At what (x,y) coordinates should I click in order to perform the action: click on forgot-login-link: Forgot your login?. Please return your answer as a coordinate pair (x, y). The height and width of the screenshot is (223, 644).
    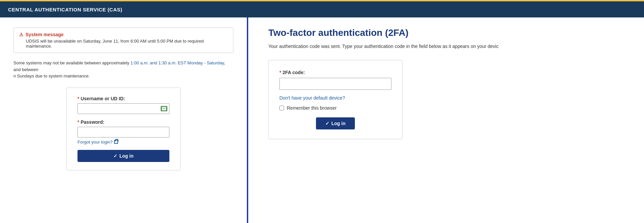
    Looking at the image, I should click on (98, 142).